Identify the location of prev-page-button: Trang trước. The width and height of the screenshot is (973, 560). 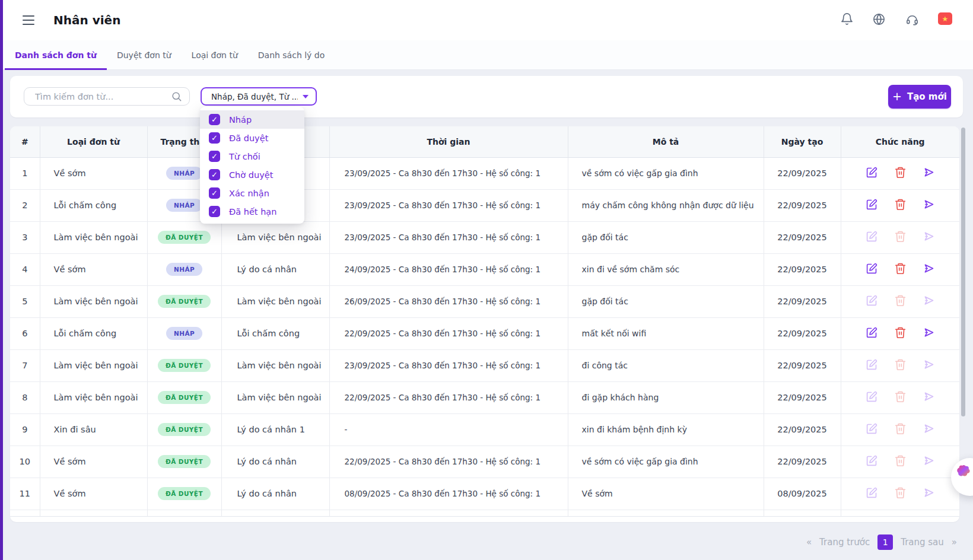
(845, 542).